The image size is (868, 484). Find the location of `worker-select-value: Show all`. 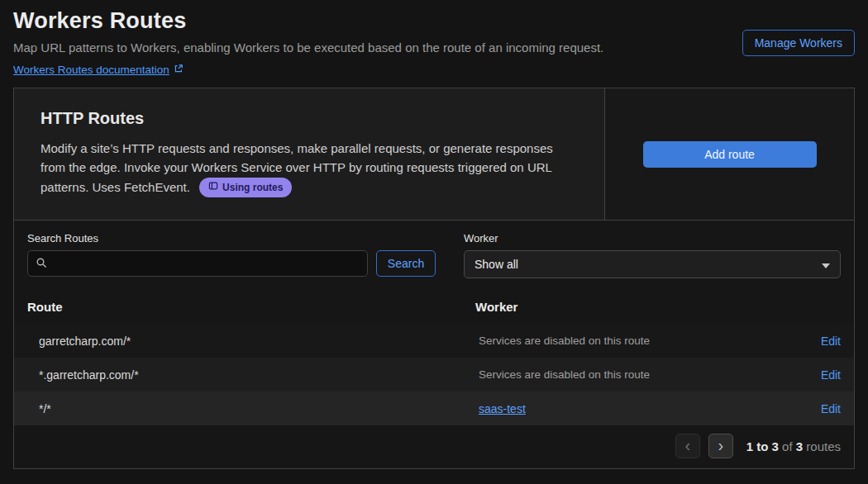

worker-select-value: Show all is located at coordinates (496, 264).